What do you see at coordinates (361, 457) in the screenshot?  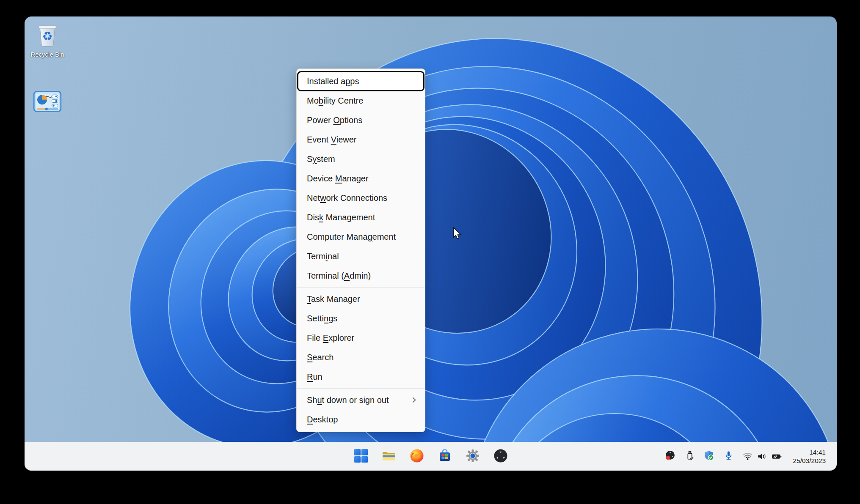 I see `taskbar-start-button` at bounding box center [361, 457].